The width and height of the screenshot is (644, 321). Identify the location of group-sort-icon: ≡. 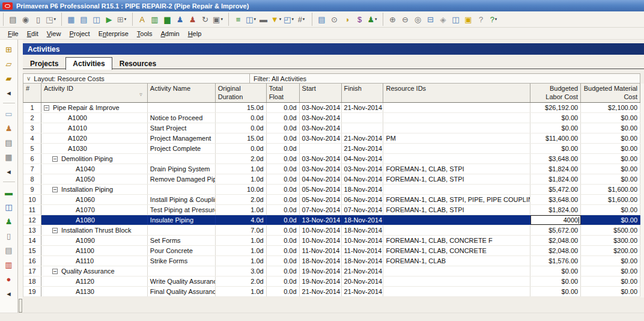
(238, 19).